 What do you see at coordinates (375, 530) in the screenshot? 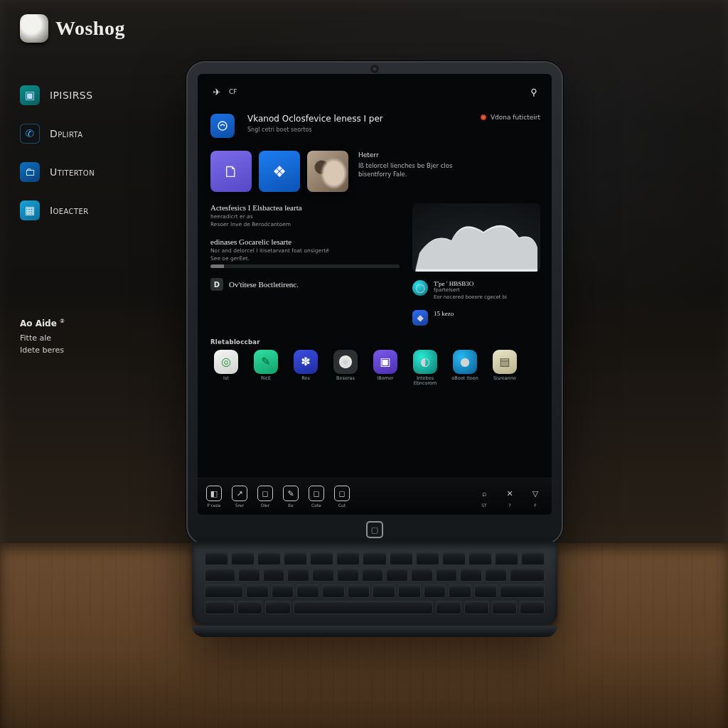
I see `home-button: ▢` at bounding box center [375, 530].